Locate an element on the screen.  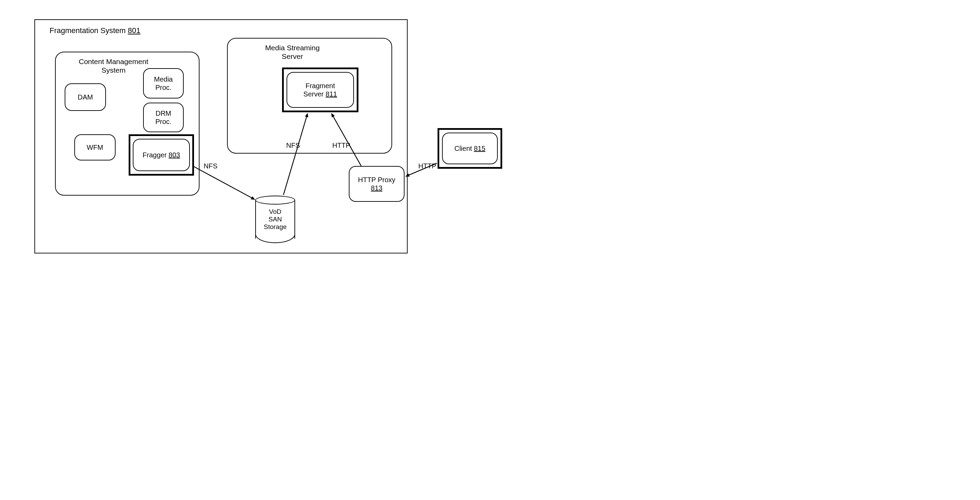
storage-line3: Storage is located at coordinates (275, 227).